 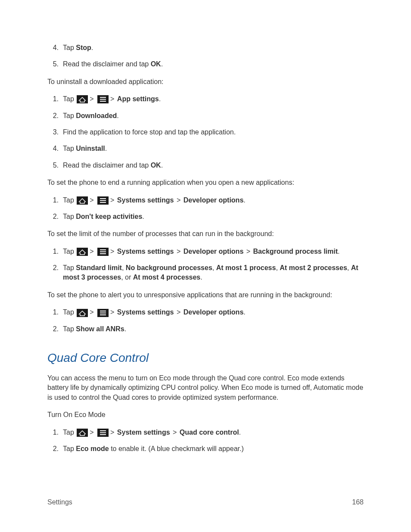 What do you see at coordinates (213, 132) in the screenshot?
I see `list-content: Find the application to force stop and t…` at bounding box center [213, 132].